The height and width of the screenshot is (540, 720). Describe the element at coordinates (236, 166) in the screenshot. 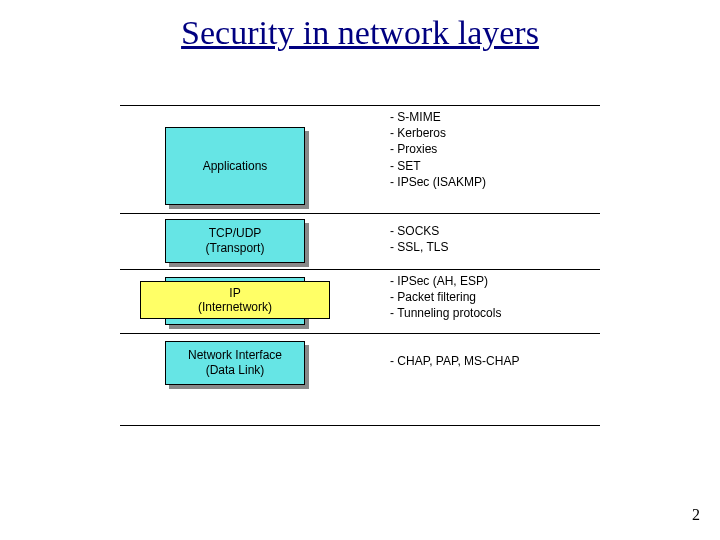

I see `layer-name: Applications` at that location.